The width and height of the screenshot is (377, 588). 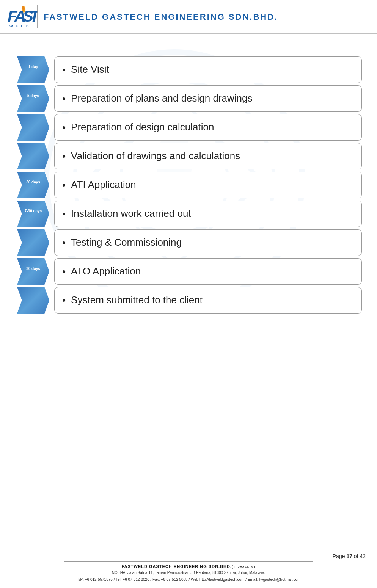 I want to click on page-header: F A S T WELD FASTWELD GASTECH ENGINEERIN…, so click(x=188, y=17).